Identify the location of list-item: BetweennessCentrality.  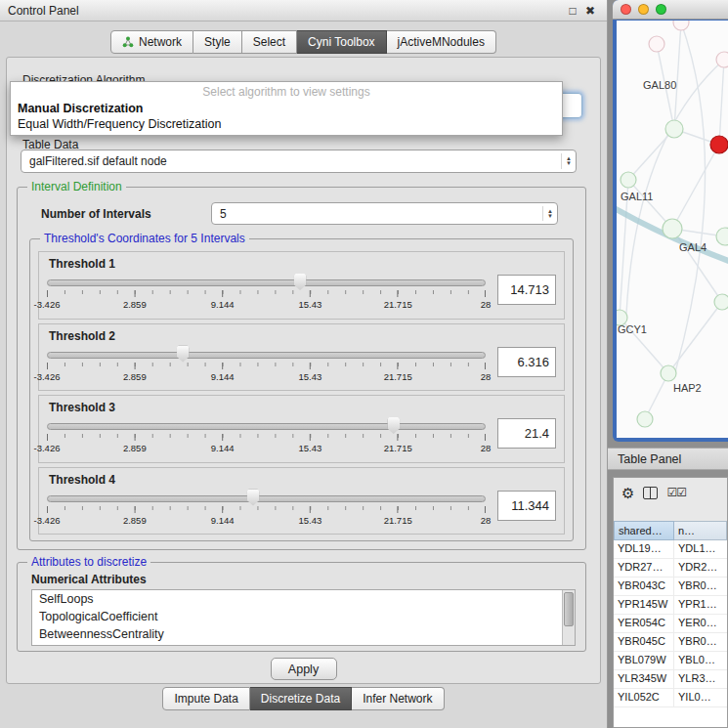
(303, 634).